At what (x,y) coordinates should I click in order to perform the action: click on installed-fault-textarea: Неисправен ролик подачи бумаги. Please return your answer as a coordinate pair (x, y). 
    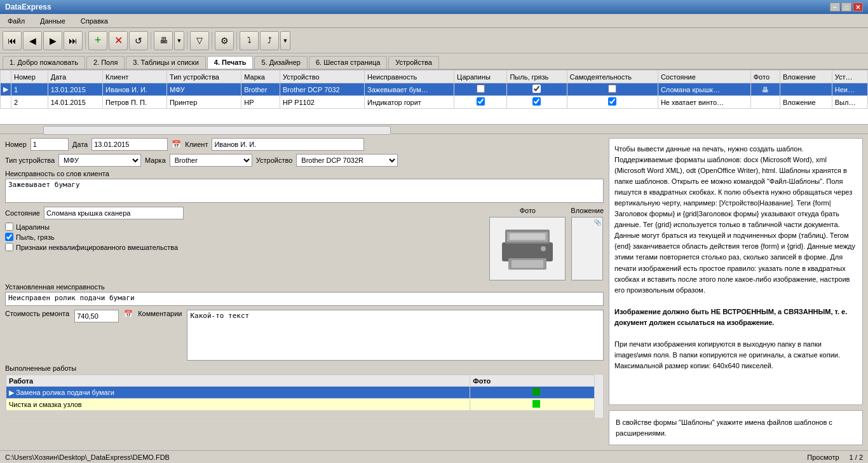
    Looking at the image, I should click on (304, 299).